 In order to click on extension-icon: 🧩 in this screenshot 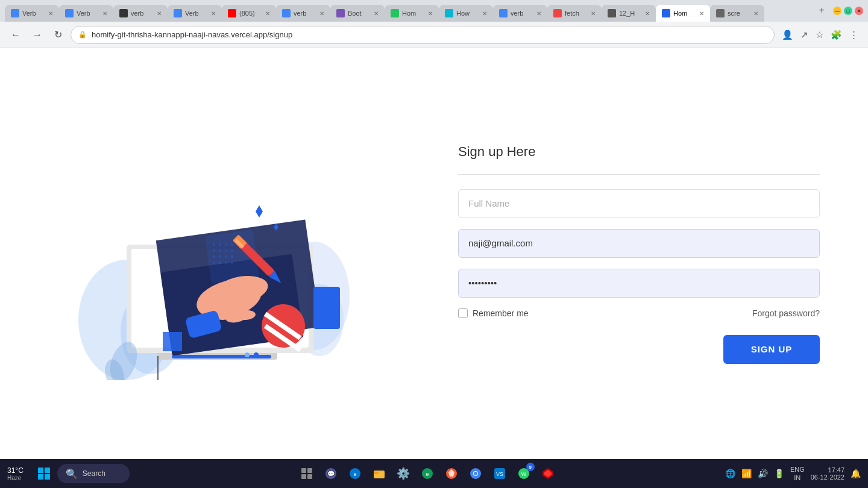, I will do `click(837, 35)`.